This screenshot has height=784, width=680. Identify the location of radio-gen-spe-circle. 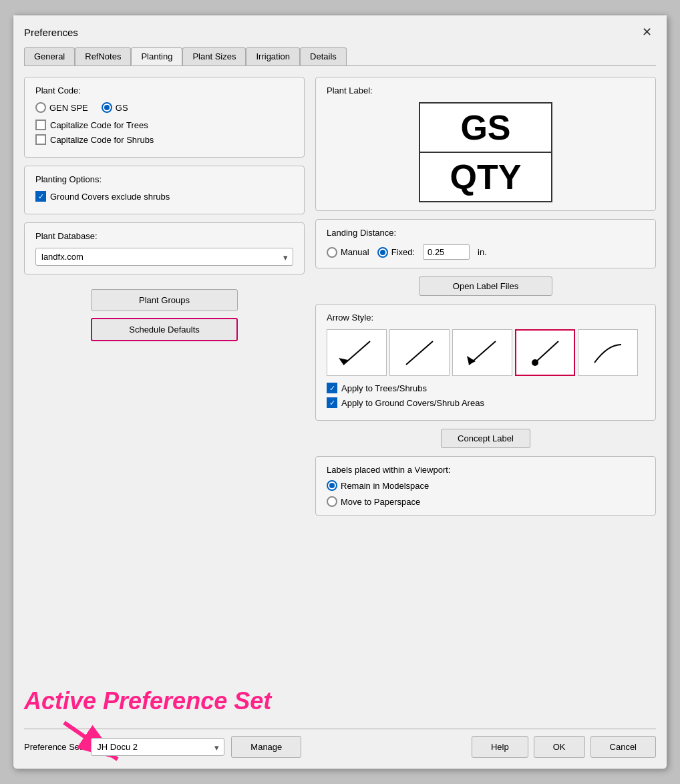
(41, 108).